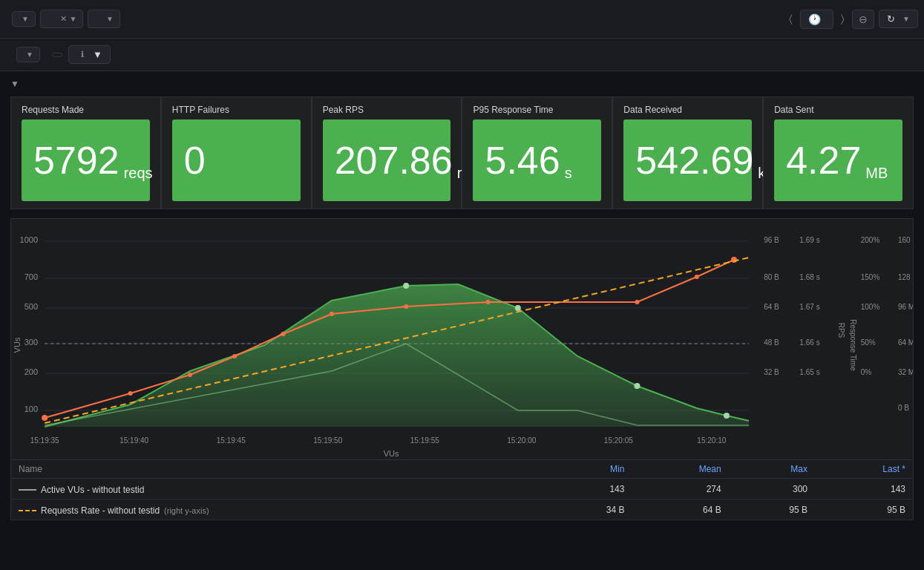  Describe the element at coordinates (772, 469) in the screenshot. I see `legend-col-max: Max` at that location.